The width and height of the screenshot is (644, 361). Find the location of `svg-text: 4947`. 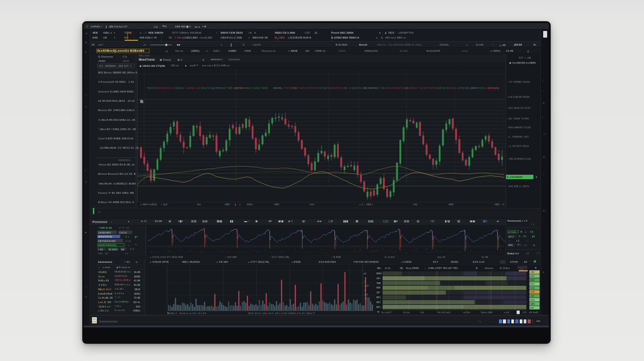

svg-text: 4947 is located at coordinates (533, 280).